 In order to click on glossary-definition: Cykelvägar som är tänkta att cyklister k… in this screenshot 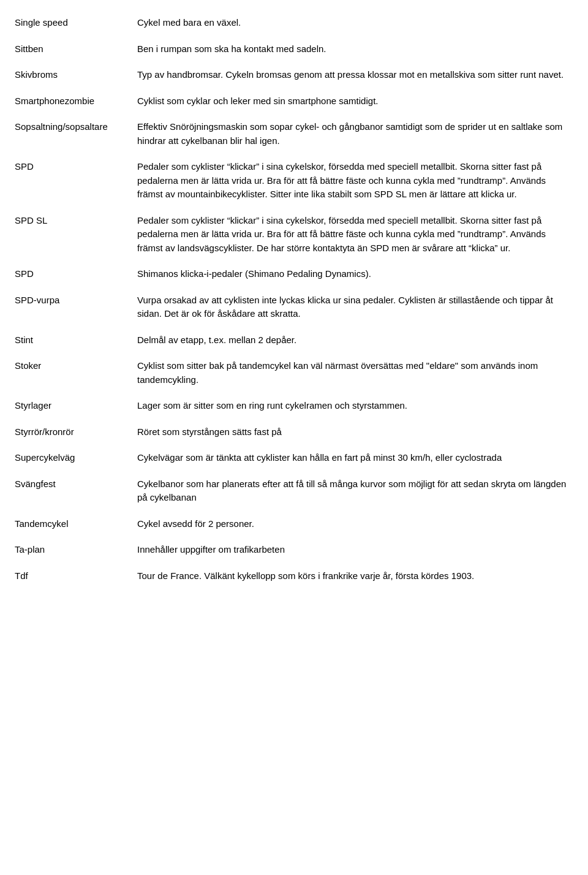, I will do `click(355, 461)`.